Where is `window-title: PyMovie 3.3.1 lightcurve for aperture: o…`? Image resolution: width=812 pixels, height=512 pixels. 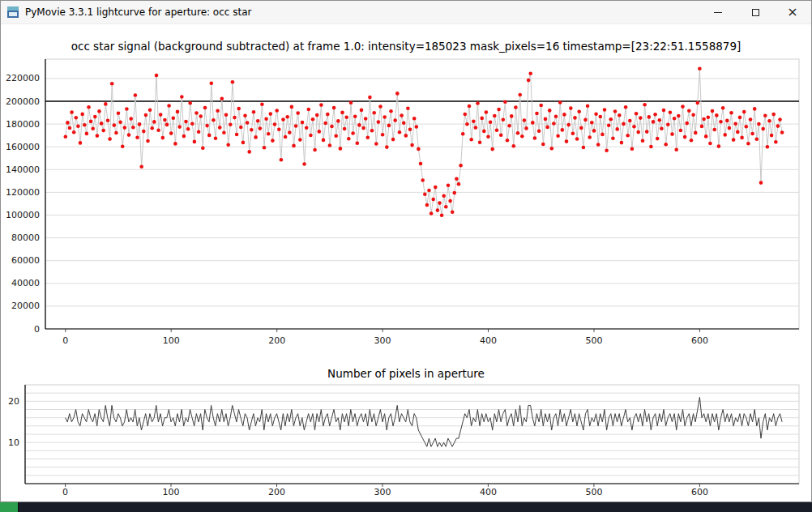 window-title: PyMovie 3.3.1 lightcurve for aperture: o… is located at coordinates (362, 12).